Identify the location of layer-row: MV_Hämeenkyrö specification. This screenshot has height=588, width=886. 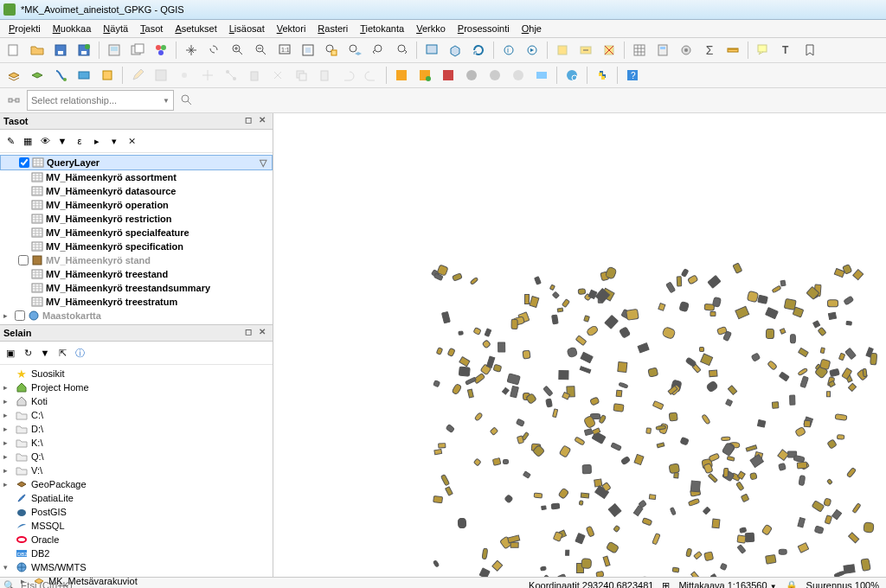
(137, 246).